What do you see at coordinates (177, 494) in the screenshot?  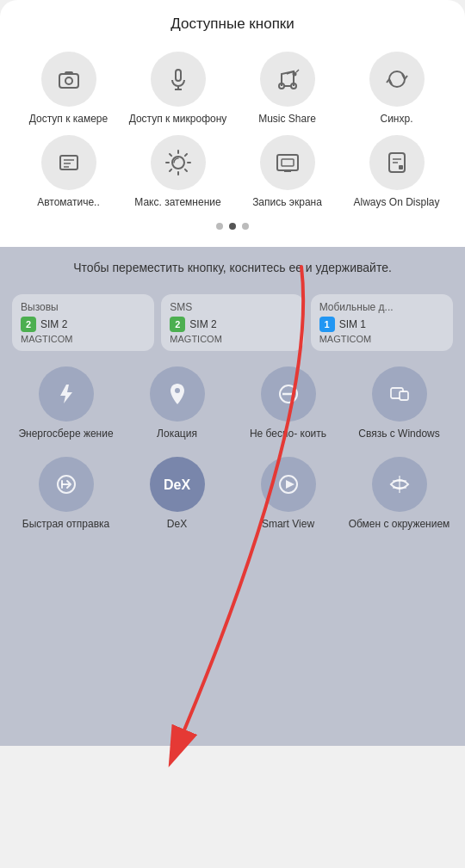 I see `btn-dex: DeX DeX` at bounding box center [177, 494].